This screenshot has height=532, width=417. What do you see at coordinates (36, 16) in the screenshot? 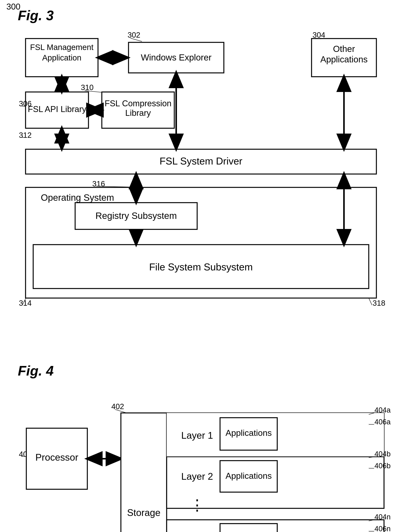
I see `fig3-title: Fig. 3` at bounding box center [36, 16].